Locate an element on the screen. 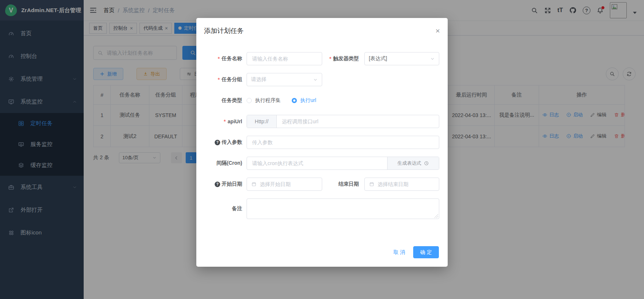 The height and width of the screenshot is (299, 644). remark-textarea is located at coordinates (343, 209).